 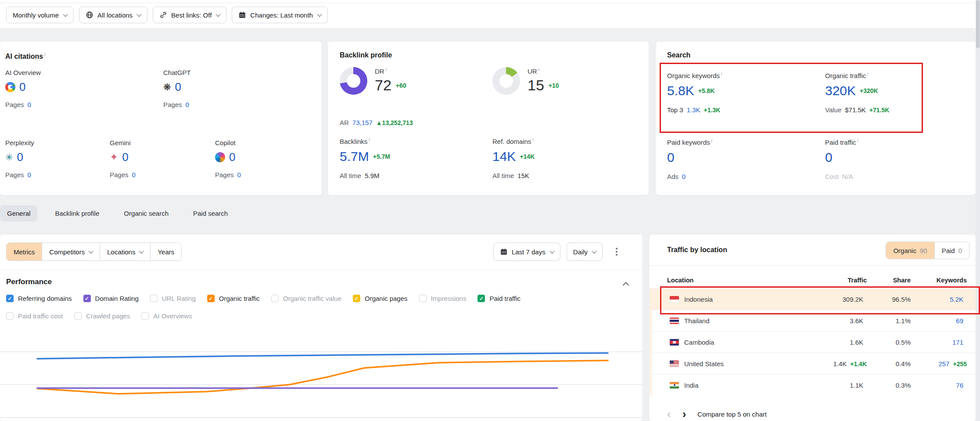 I want to click on compare-top5-link: Compare top 5 on chart, so click(x=732, y=414).